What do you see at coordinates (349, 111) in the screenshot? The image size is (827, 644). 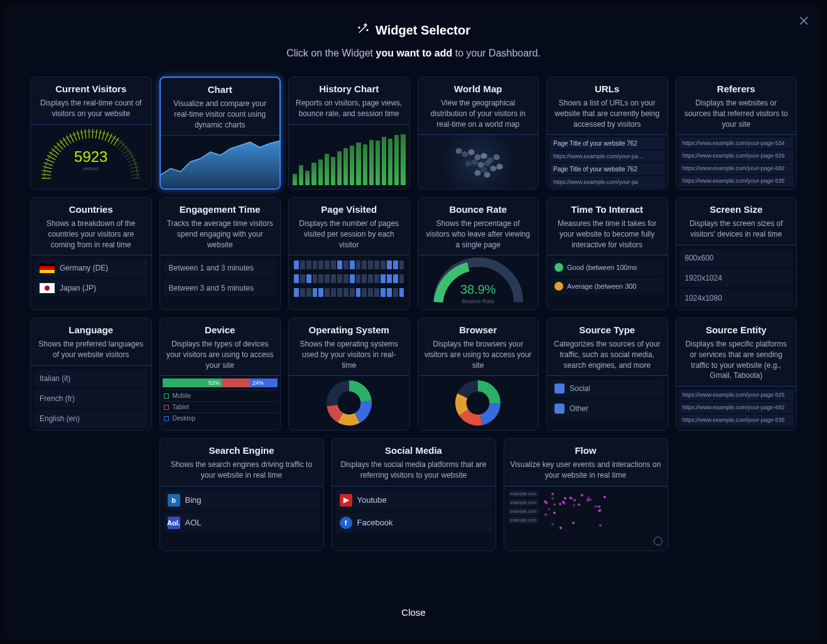 I see `card-desc: Reports on visitors, page views, bounce …` at bounding box center [349, 111].